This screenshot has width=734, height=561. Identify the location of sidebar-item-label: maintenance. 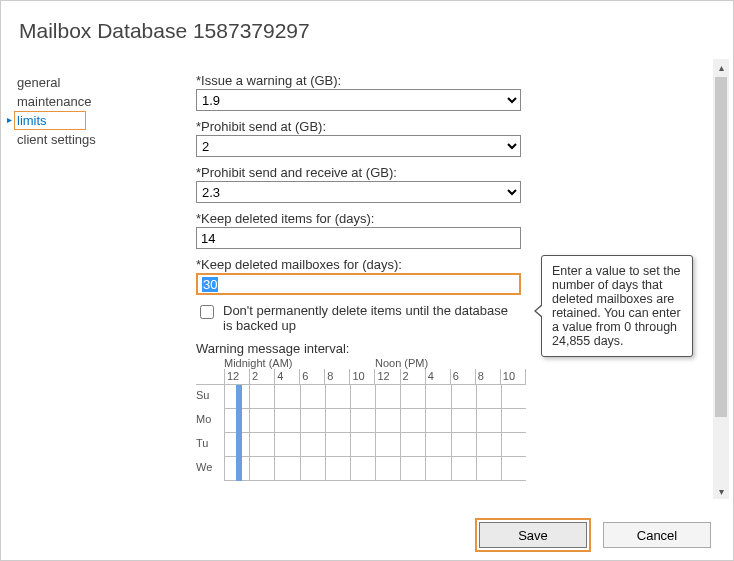
(54, 102).